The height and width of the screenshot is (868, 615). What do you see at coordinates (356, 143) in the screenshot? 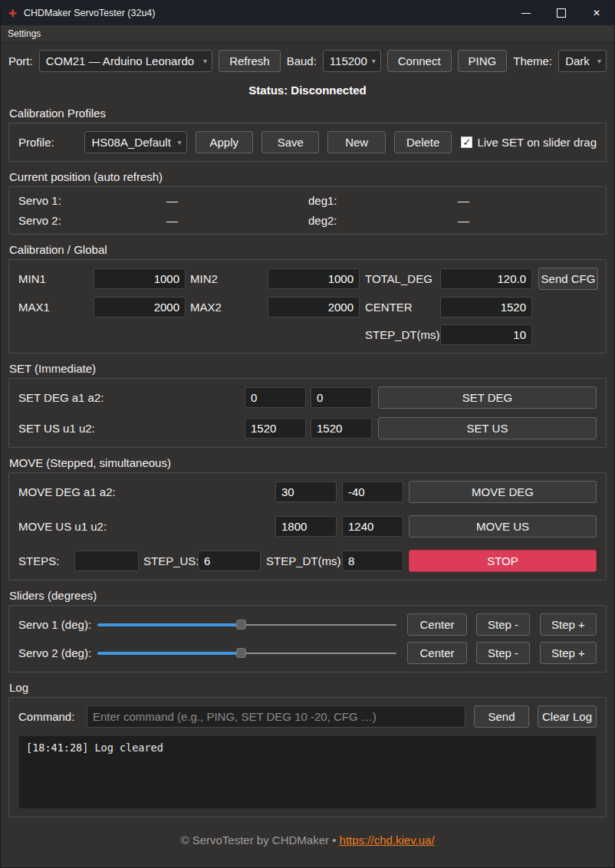
I see `new-button: New` at bounding box center [356, 143].